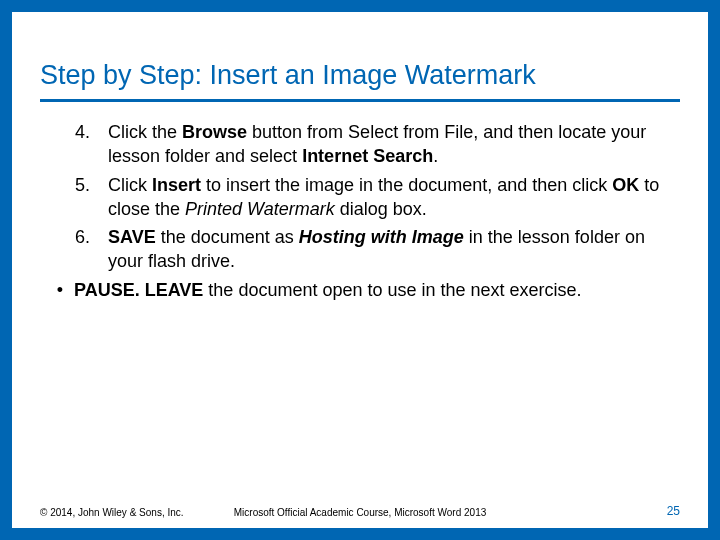 This screenshot has width=720, height=540. What do you see at coordinates (360, 290) in the screenshot?
I see `bullet-pause: • PAUSE. LEAVE the document open to use …` at bounding box center [360, 290].